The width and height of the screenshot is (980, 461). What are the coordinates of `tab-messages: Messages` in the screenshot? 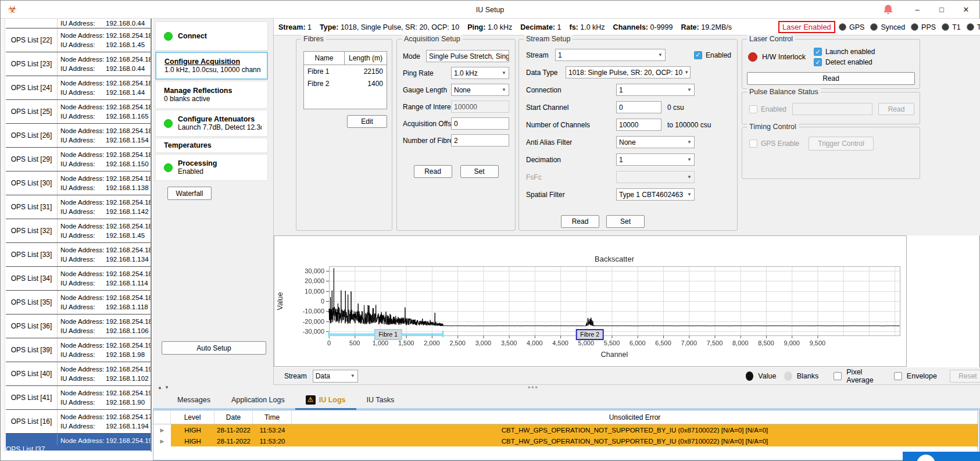 It's located at (194, 400).